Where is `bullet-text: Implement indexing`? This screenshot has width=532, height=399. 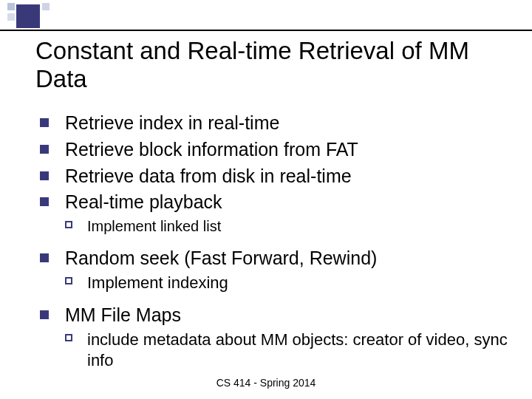
bullet-text: Implement indexing is located at coordinates (158, 282).